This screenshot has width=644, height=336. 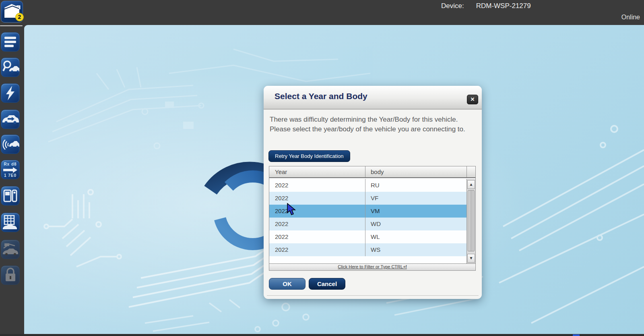 What do you see at coordinates (471, 258) in the screenshot?
I see `scroll-down-button: ▼` at bounding box center [471, 258].